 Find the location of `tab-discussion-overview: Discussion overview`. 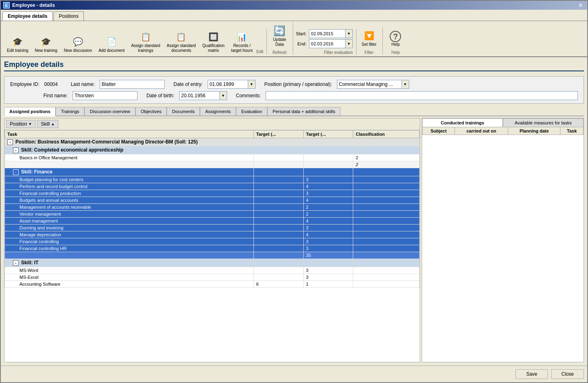

tab-discussion-overview: Discussion overview is located at coordinates (110, 111).